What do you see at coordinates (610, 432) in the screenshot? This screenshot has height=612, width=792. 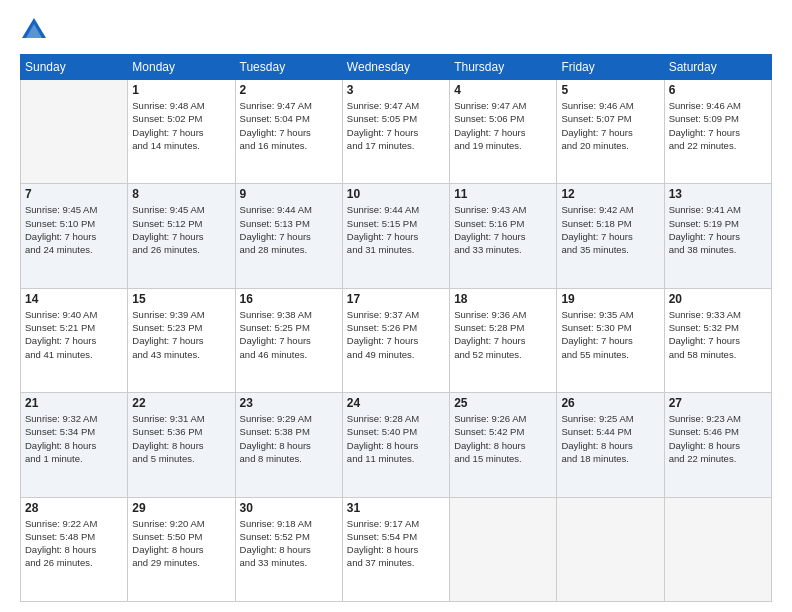 I see `cell-info-line: Sunset: 5:44 PM` at bounding box center [610, 432].